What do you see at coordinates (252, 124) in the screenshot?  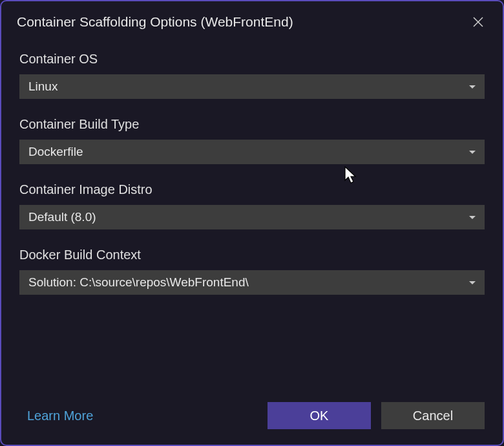 I see `container-build-type-label: Container Build Type` at bounding box center [252, 124].